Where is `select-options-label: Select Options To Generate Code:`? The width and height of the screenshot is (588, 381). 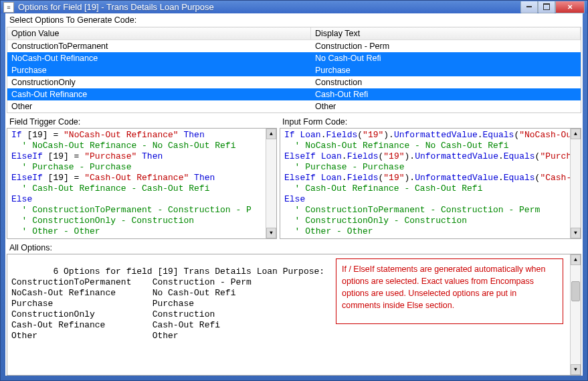 select-options-label: Select Options To Generate Code: is located at coordinates (294, 20).